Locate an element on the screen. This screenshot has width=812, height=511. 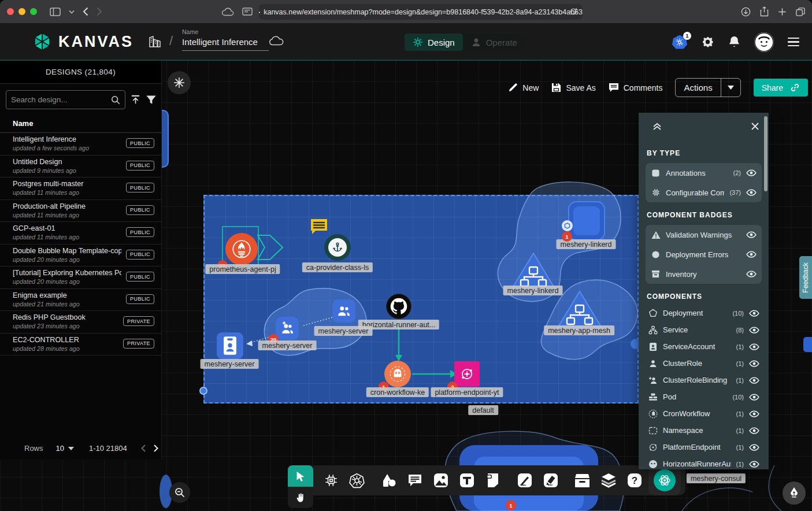
tab-operate: Operate is located at coordinates (494, 42).